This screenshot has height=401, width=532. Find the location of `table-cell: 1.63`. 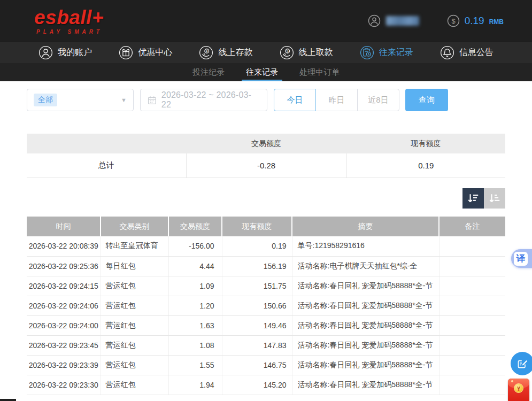

table-cell: 1.63 is located at coordinates (195, 325).